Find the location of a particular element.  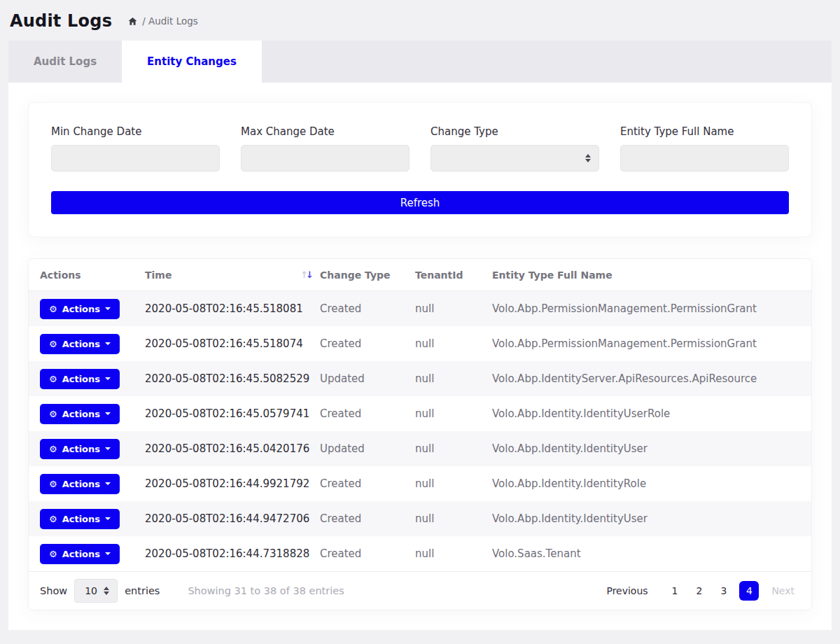

time-cell: 2020-05-08T02:16:45.0579741 is located at coordinates (232, 414).